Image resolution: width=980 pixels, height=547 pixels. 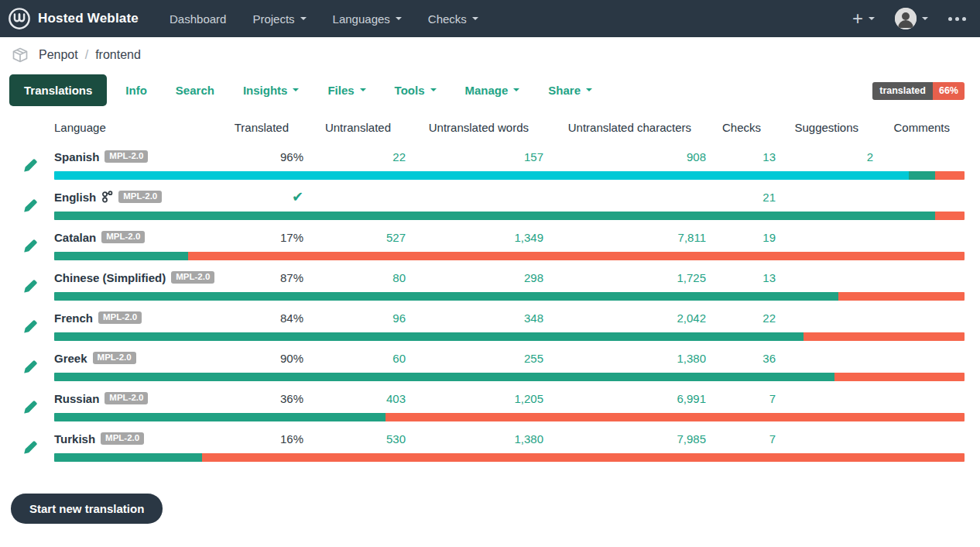 What do you see at coordinates (490, 90) in the screenshot?
I see `component-tabs: Translations Info Search Insights Files …` at bounding box center [490, 90].